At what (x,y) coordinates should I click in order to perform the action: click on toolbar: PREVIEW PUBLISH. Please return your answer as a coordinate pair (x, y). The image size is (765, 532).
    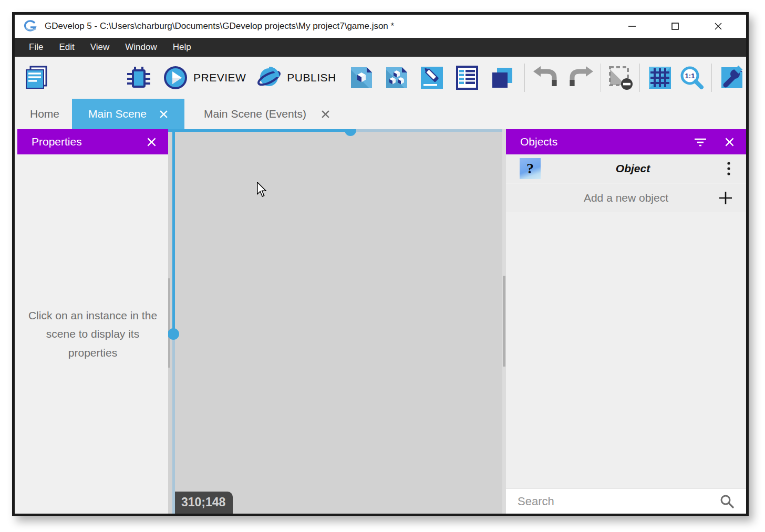
    Looking at the image, I should click on (380, 78).